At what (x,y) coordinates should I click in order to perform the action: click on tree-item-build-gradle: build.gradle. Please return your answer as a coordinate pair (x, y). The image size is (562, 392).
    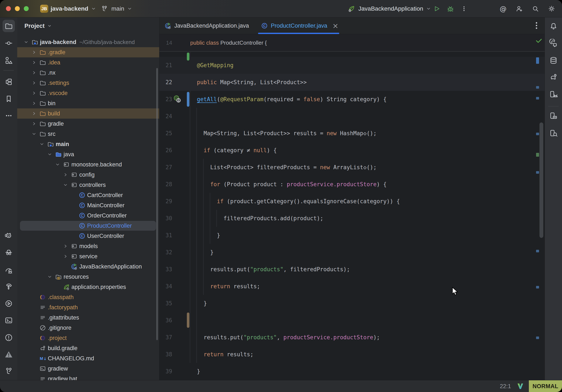
    Looking at the image, I should click on (88, 348).